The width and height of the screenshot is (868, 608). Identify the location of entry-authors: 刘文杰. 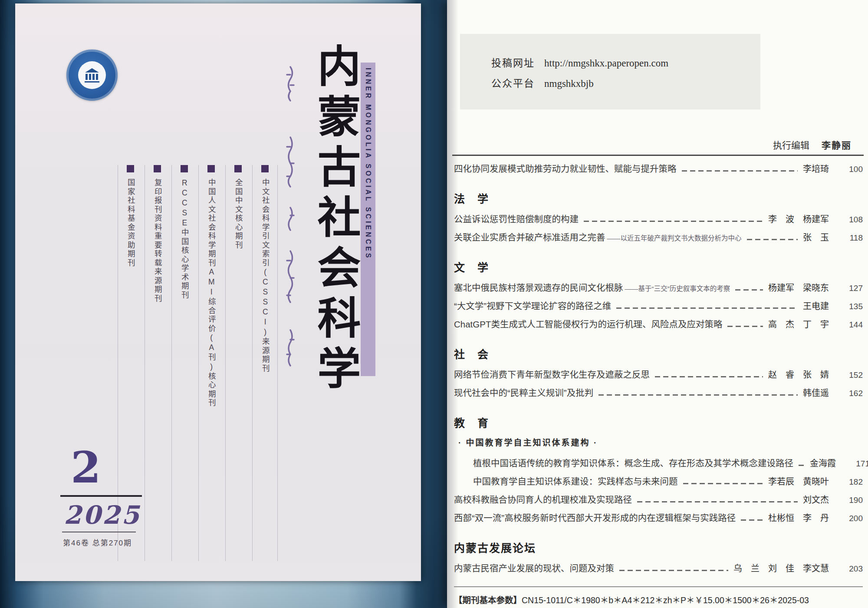
(816, 499).